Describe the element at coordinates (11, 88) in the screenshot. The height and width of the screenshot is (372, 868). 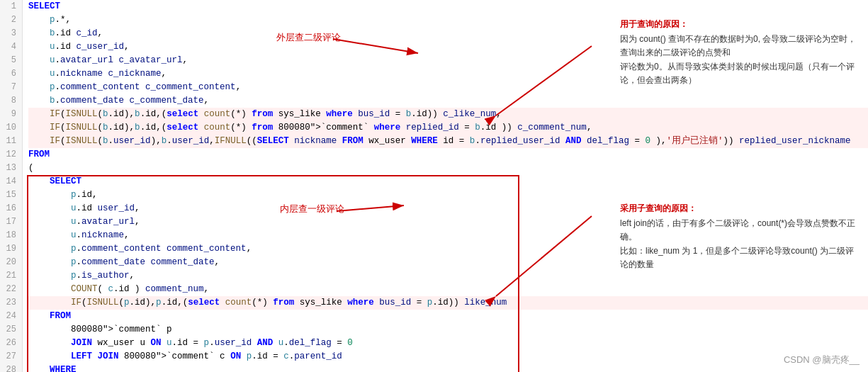
I see `line-number: 7` at that location.